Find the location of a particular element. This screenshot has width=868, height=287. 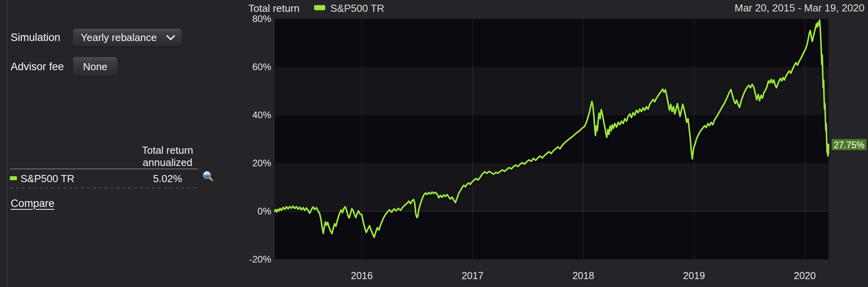

simulation-dropdown-value: Yearly rebalance is located at coordinates (119, 38).